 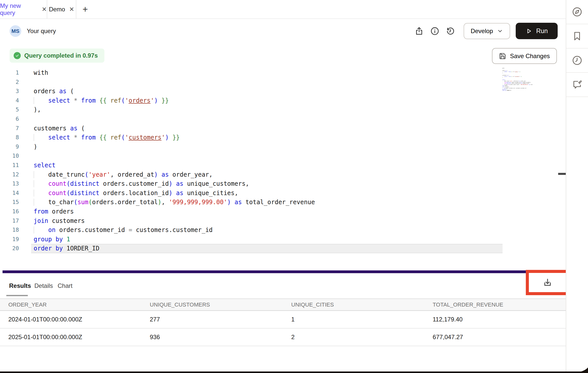 I want to click on line-number: 19, so click(x=10, y=240).